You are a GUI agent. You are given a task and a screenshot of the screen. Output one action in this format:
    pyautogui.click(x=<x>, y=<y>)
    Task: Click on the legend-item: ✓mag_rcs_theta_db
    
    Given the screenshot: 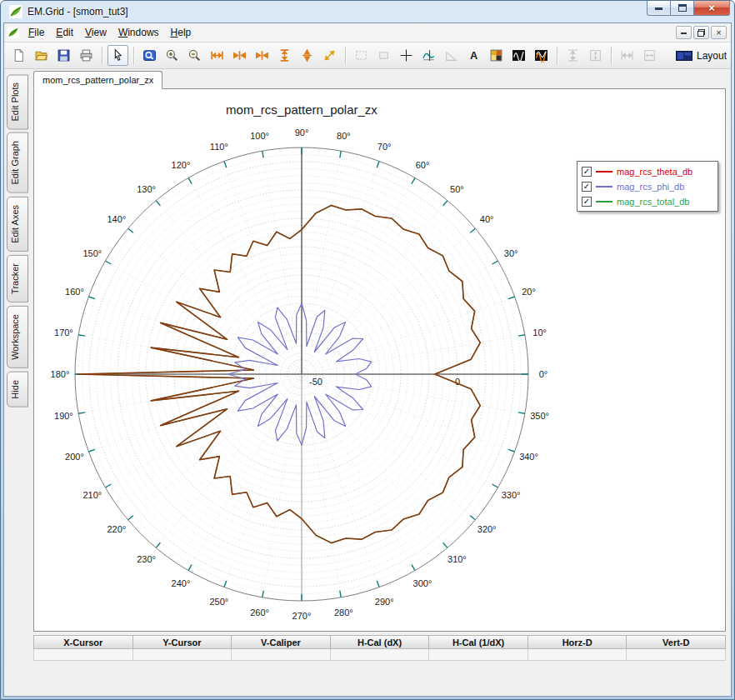 What is the action you would take?
    pyautogui.click(x=648, y=172)
    